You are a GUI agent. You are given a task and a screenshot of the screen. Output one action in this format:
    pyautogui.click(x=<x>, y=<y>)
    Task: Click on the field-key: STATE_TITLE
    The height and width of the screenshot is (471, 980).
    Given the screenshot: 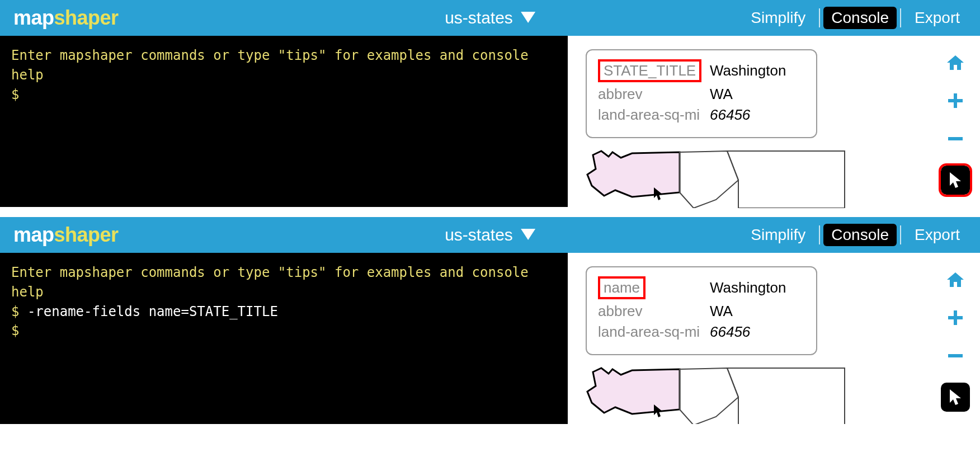 What is the action you would take?
    pyautogui.click(x=650, y=70)
    